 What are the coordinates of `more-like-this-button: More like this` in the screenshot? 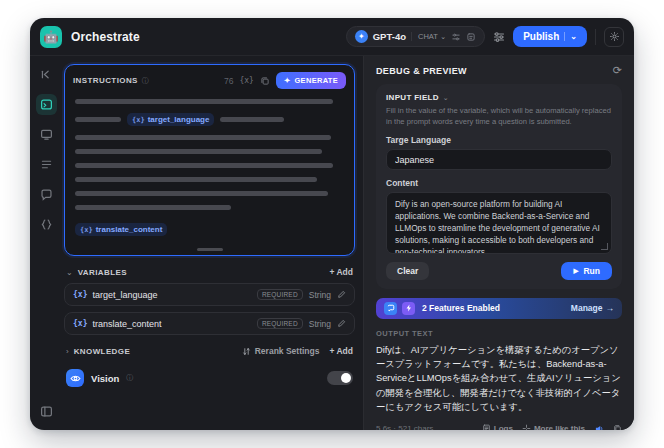 It's located at (554, 427).